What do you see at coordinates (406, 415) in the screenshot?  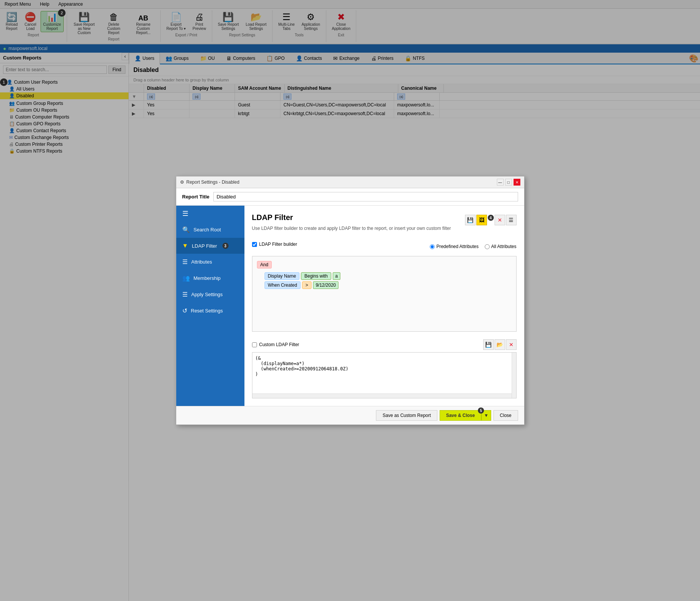 I see `save-as-custom-button: Save as Custom Report` at bounding box center [406, 415].